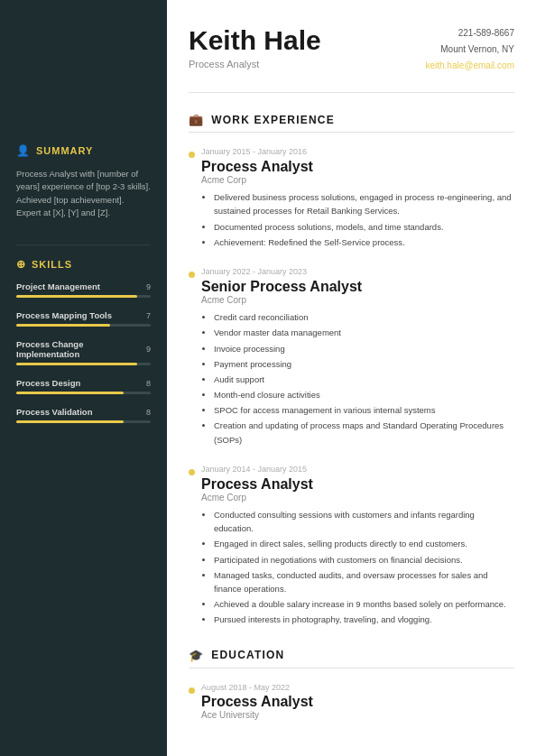  What do you see at coordinates (254, 40) in the screenshot?
I see `candidate-name: Keith Hale` at bounding box center [254, 40].